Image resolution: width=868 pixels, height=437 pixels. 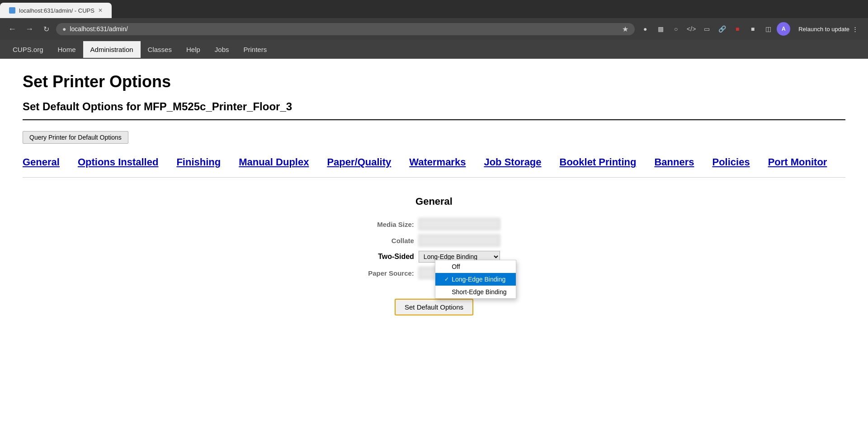 What do you see at coordinates (160, 50) in the screenshot?
I see `nav-classes: Classes` at bounding box center [160, 50].